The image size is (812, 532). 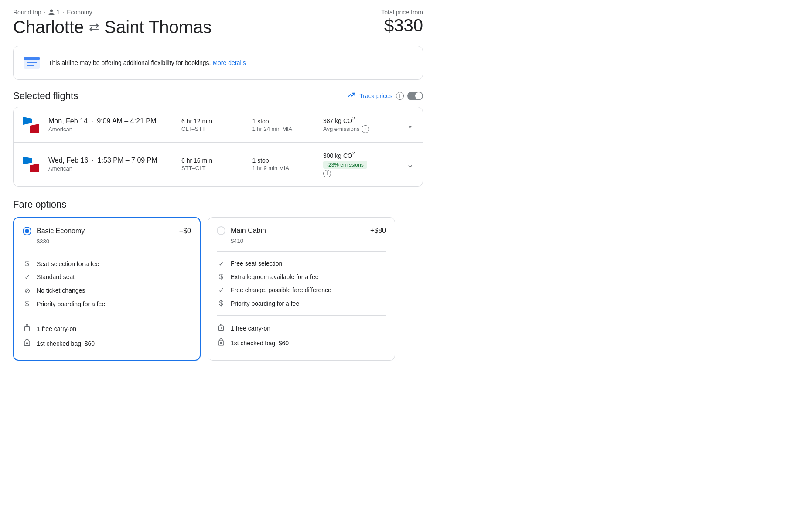 What do you see at coordinates (301, 263) in the screenshot?
I see `fare-feature: ✓ Free seat selection` at bounding box center [301, 263].